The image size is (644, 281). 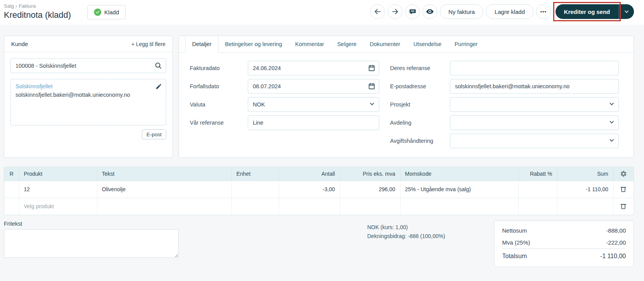 What do you see at coordinates (37, 15) in the screenshot?
I see `page-title: Kreditnota (kladd)` at bounding box center [37, 15].